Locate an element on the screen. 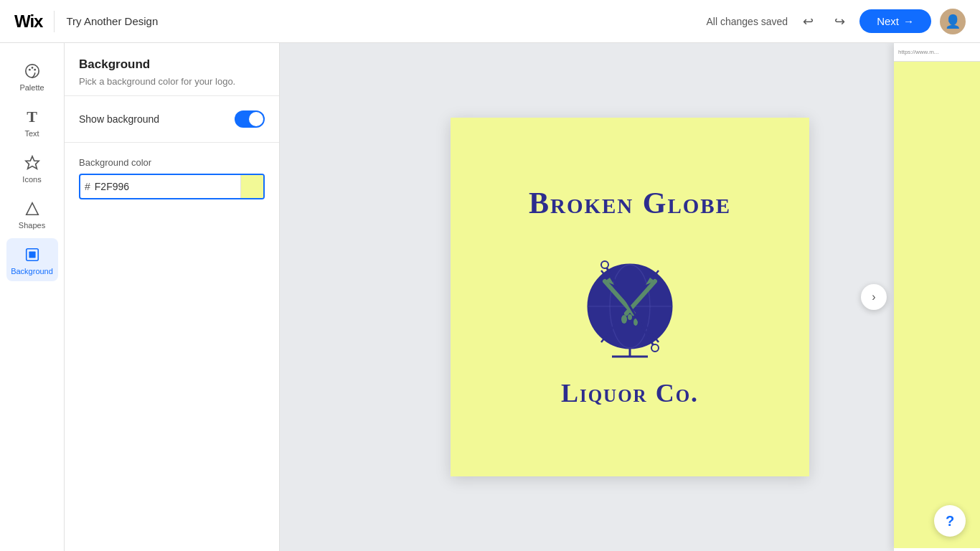 This screenshot has height=551, width=980. text-label: Text is located at coordinates (32, 133).